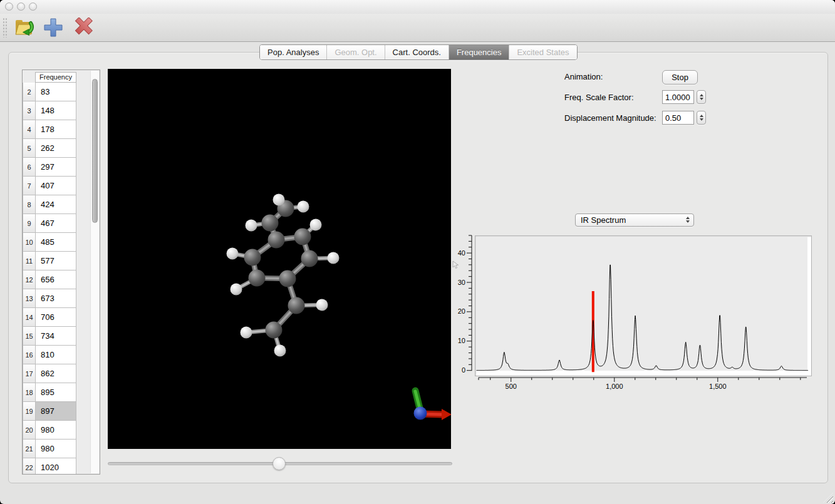 The width and height of the screenshot is (835, 504). Describe the element at coordinates (95, 151) in the screenshot. I see `table-scrollbar-thumb` at that location.